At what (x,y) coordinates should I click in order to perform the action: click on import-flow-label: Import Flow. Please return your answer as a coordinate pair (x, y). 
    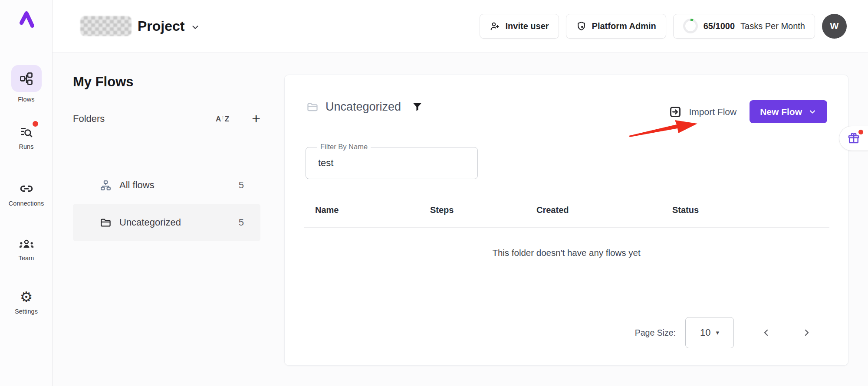
    Looking at the image, I should click on (713, 112).